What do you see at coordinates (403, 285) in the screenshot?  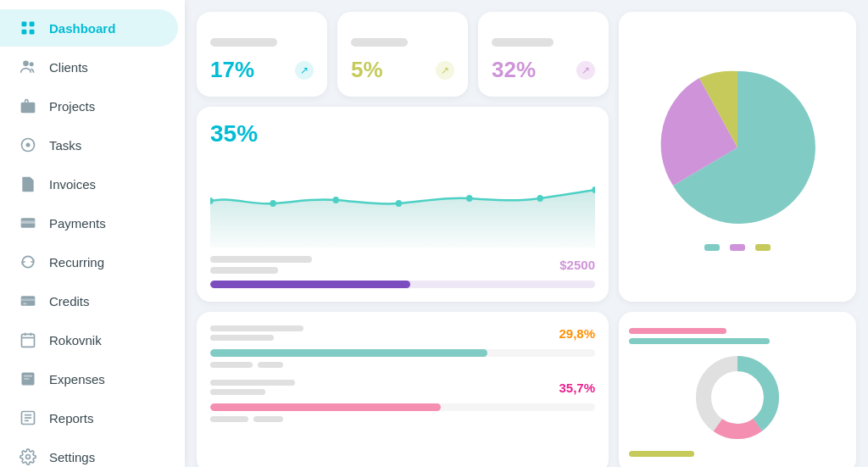 I see `line-progress-bar-row` at bounding box center [403, 285].